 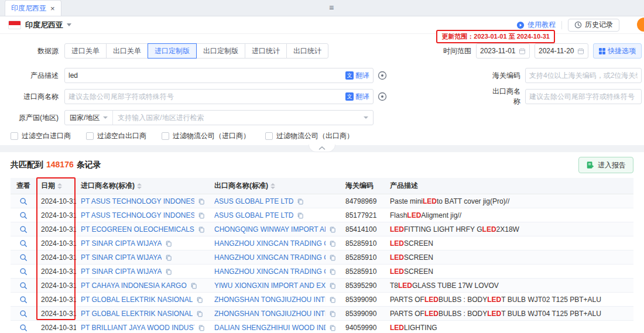 I want to click on tab-menu-icon: ≡, so click(x=331, y=8).